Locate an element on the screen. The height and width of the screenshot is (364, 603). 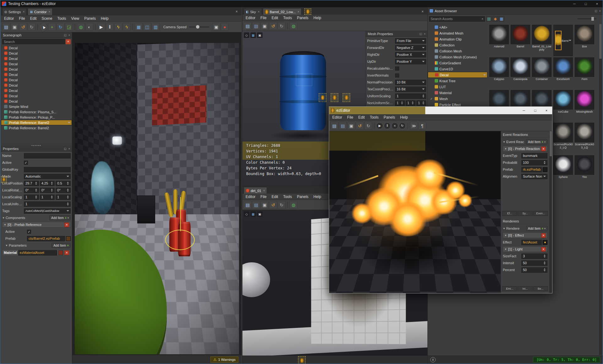
shot-icon: ▣ is located at coordinates (260, 214).